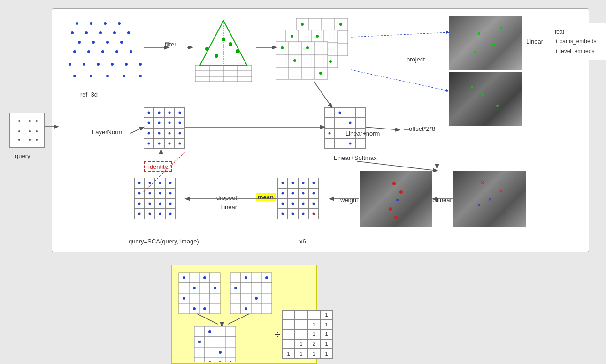 Image resolution: width=606 pixels, height=364 pixels. What do you see at coordinates (580, 51) in the screenshot?
I see `feat-line3: + level_embeds` at bounding box center [580, 51].